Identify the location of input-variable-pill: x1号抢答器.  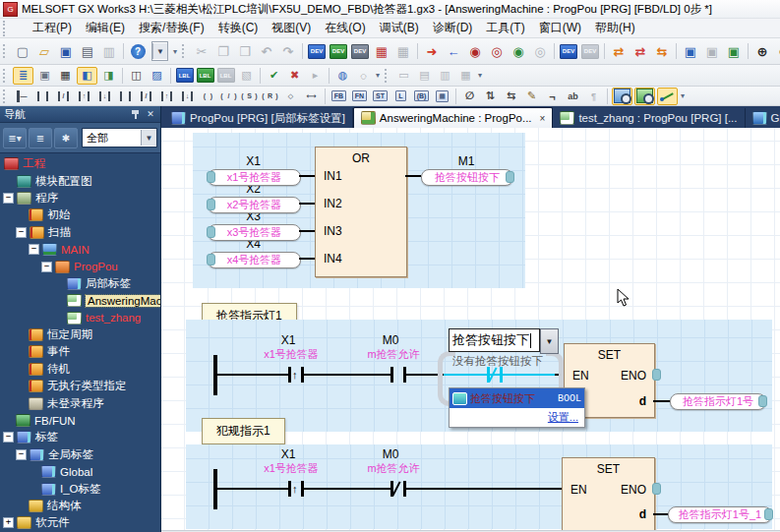
(254, 177).